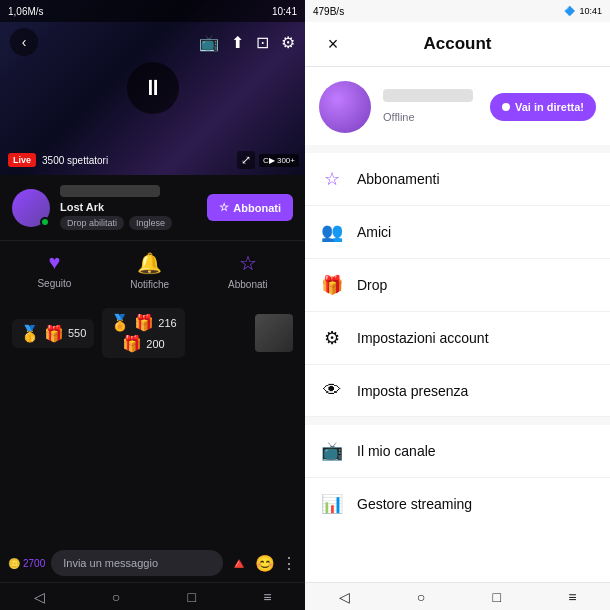 Image resolution: width=610 pixels, height=610 pixels. What do you see at coordinates (590, 11) in the screenshot?
I see `time-right: 10:41` at bounding box center [590, 11].